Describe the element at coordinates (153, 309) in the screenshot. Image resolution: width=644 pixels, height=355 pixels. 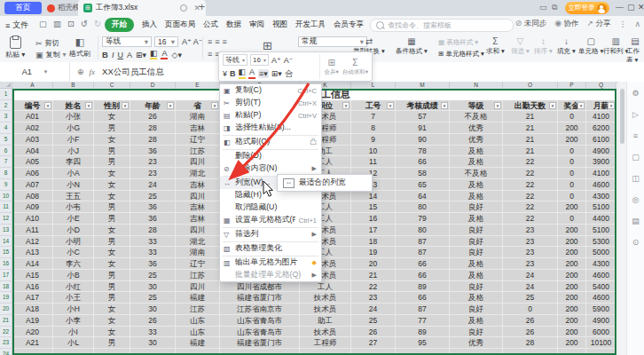
I see `cell: 30` at that location.